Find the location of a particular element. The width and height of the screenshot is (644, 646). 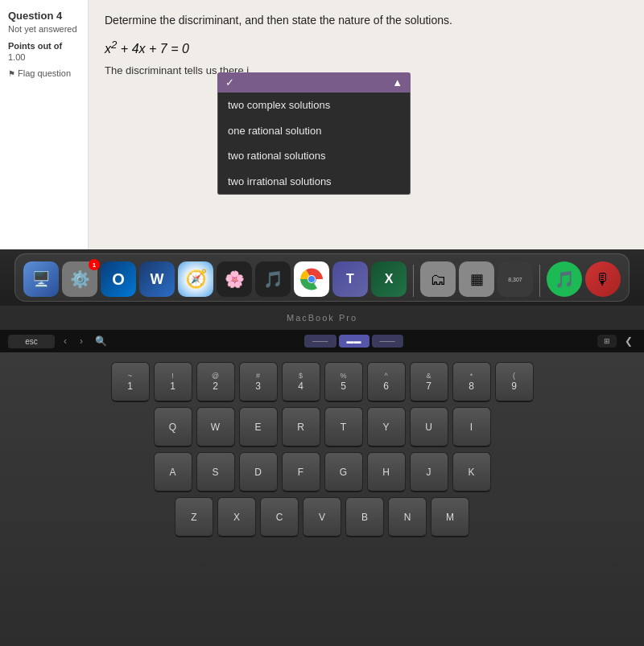

touch-pill-2: ▬▬ is located at coordinates (354, 341).